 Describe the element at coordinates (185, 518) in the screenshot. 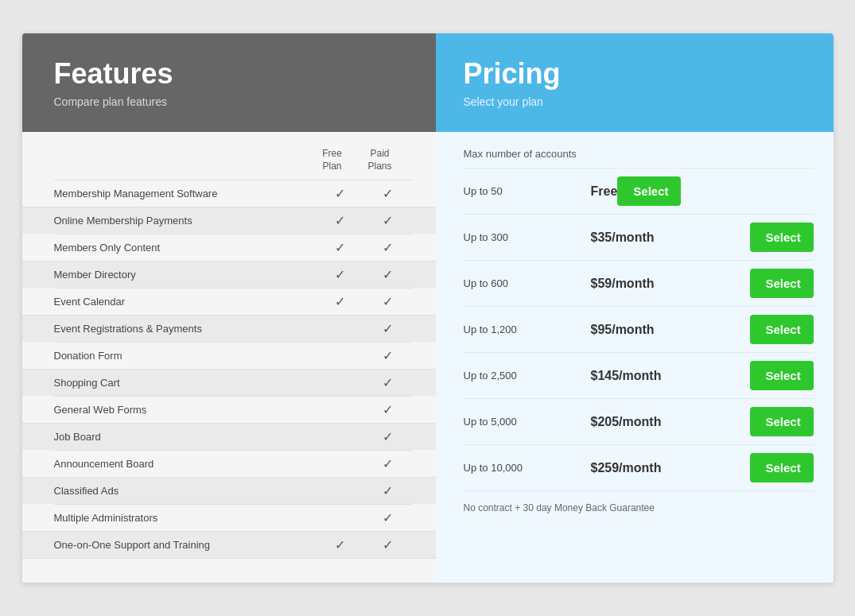

I see `feature-name: Multiple Administrators` at that location.